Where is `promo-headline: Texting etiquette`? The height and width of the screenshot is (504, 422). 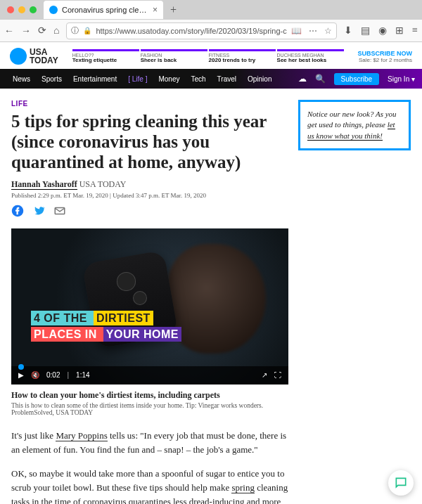
promo-headline: Texting etiquette is located at coordinates (106, 60).